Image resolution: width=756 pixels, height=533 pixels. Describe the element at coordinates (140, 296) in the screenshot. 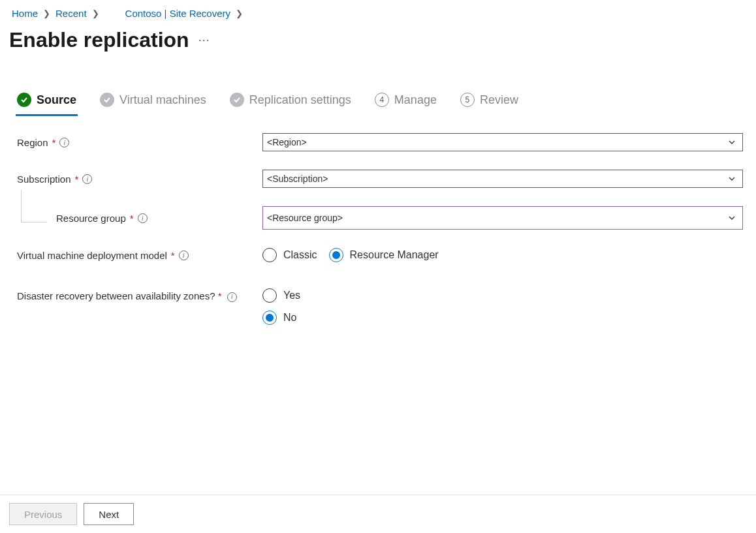

I see `dr-zones-label: Disaster recovery between availability z…` at that location.